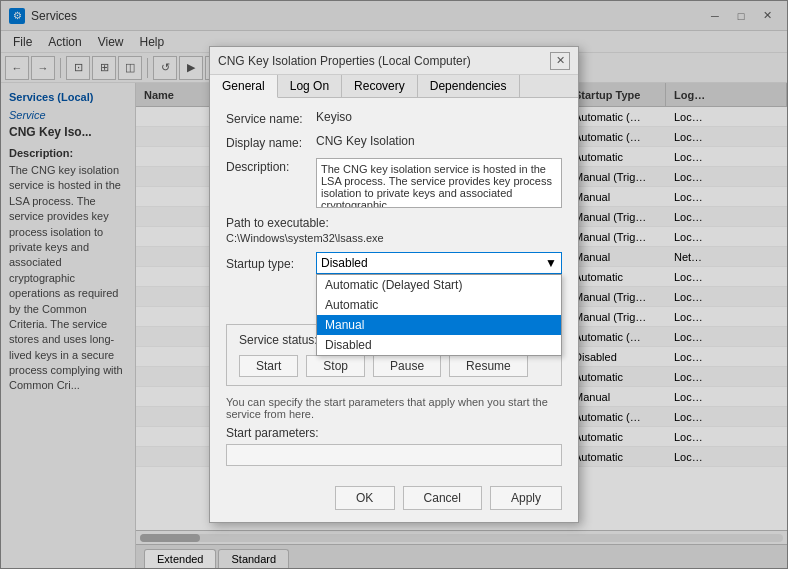 This screenshot has width=788, height=569. I want to click on service-name-row: Service name: Keyiso, so click(394, 118).